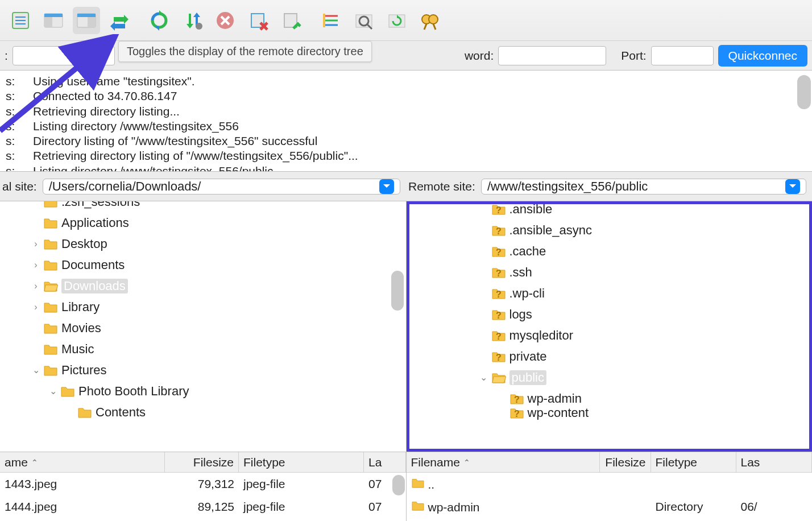 Image resolution: width=812 pixels, height=521 pixels. Describe the element at coordinates (406, 141) in the screenshot. I see `log-line: s:Directory listing of "/www/testingsite…` at that location.